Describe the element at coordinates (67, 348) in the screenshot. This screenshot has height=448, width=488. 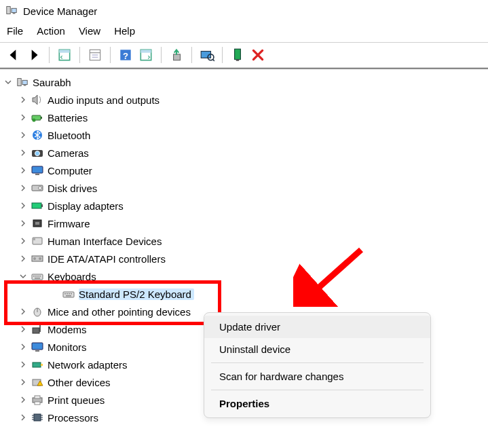
I see `tree-item-label: Monitors` at that location.